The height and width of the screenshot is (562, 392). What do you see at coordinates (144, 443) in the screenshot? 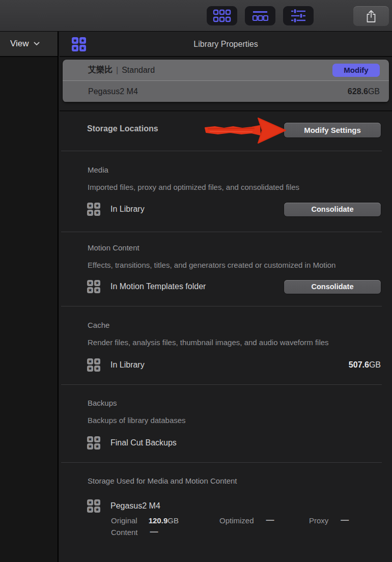
I see `backups-location-value: Final Cut Backups` at bounding box center [144, 443].